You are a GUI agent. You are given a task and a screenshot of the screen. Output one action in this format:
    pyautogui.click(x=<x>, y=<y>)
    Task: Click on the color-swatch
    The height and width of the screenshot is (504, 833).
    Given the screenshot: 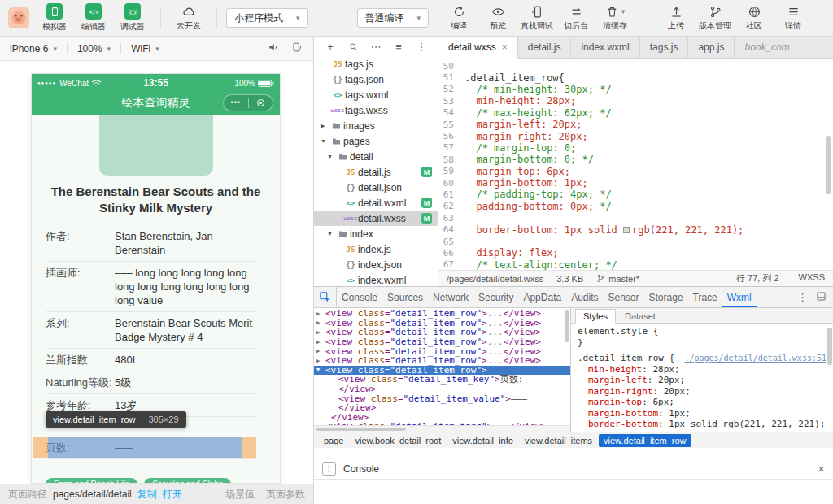 What is the action you would take?
    pyautogui.click(x=626, y=230)
    